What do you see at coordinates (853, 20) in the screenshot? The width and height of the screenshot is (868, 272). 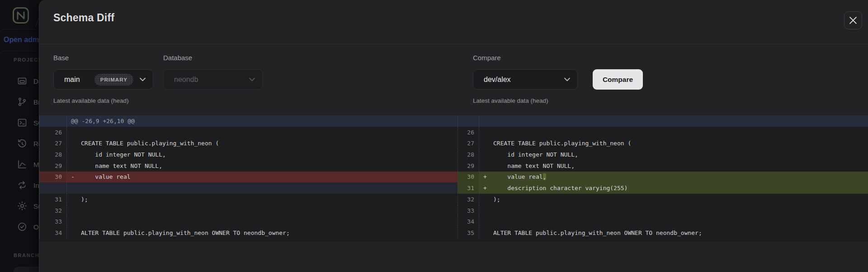 I see `close-button` at bounding box center [853, 20].